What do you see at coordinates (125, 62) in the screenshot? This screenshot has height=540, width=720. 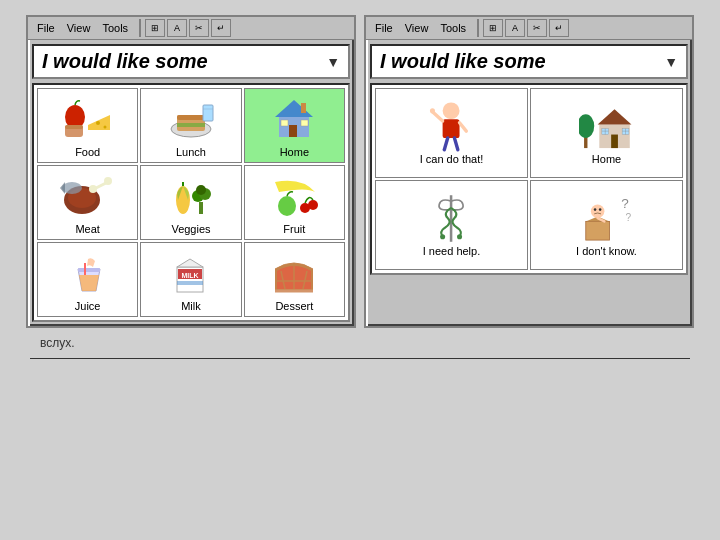 I see `left-sentence-text: I would like some` at bounding box center [125, 62].